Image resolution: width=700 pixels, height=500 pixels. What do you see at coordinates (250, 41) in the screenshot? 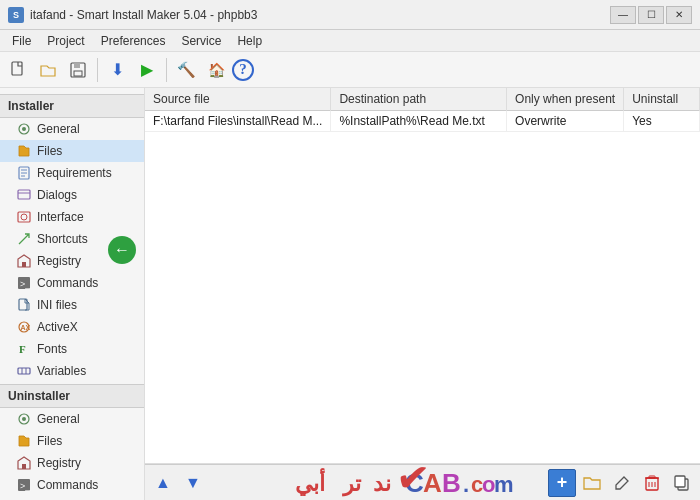
I see `menu-help: Help` at bounding box center [250, 41].